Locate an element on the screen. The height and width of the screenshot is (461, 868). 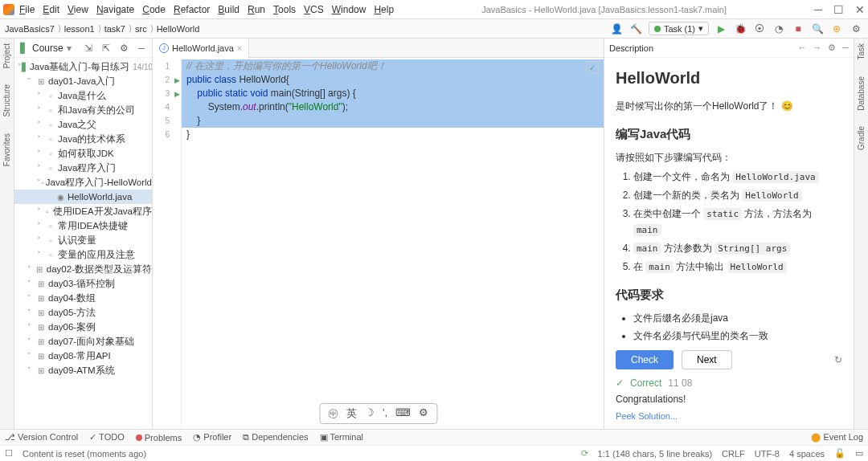
left-tool-project: Project is located at coordinates (6, 56).